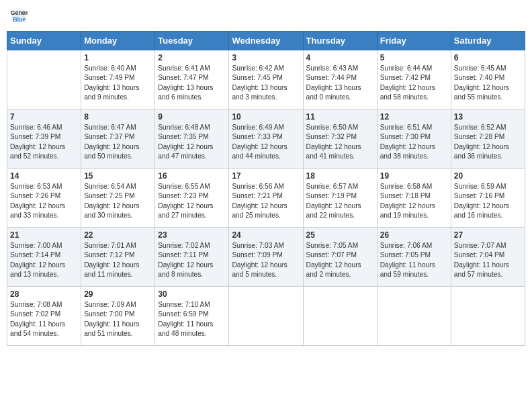  Describe the element at coordinates (44, 320) in the screenshot. I see `day-info: Sunrise: 7:08 AMSunset: 7:02 PMDaylight:…` at that location.